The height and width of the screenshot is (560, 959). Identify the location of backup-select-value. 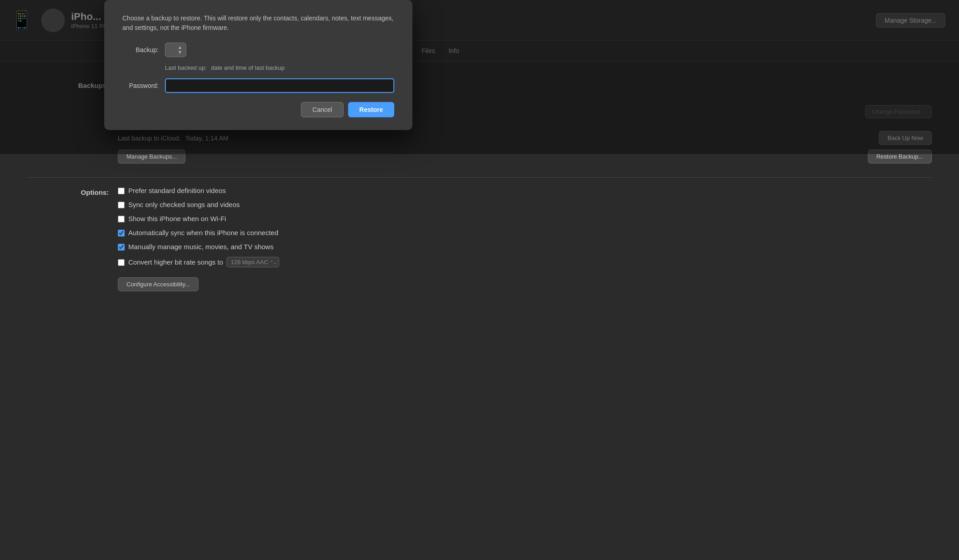
(172, 50).